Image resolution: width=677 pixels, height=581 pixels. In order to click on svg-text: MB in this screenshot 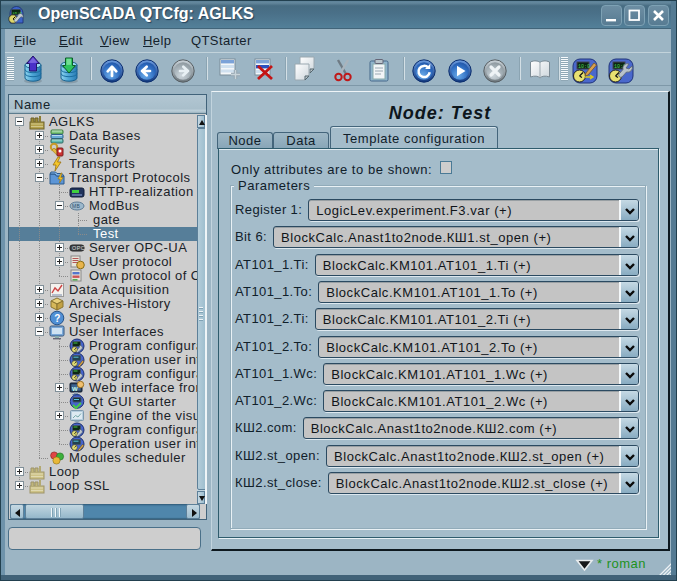, I will do `click(76, 206)`.